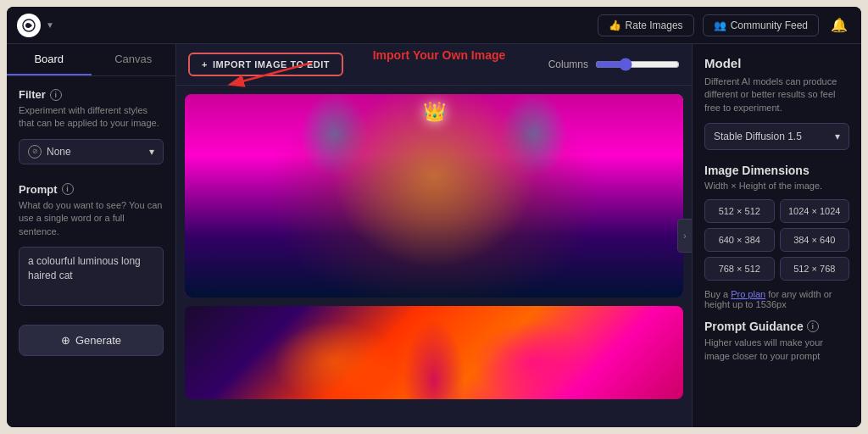 This screenshot has height=434, width=868. Describe the element at coordinates (776, 136) in the screenshot. I see `model-select: Stable Diffusion 1.5 ▾` at that location.